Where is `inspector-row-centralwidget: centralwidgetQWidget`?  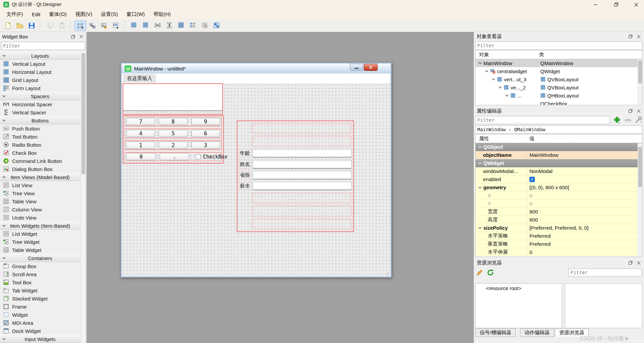 inspector-row-centralwidget: centralwidgetQWidget is located at coordinates (559, 71).